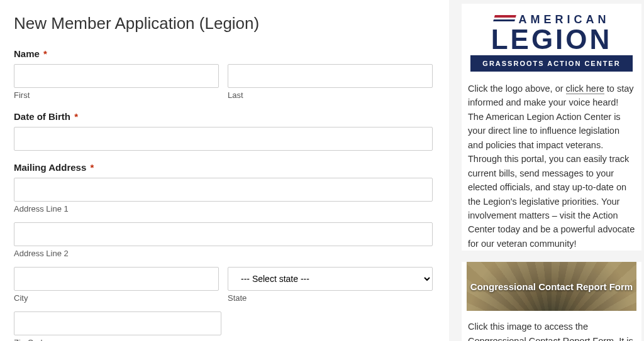 The height and width of the screenshot is (341, 644). Describe the element at coordinates (552, 41) in the screenshot. I see `american-legion-logo: AMERICAN LEGION GRASSROOTS ACTION CENTER` at that location.